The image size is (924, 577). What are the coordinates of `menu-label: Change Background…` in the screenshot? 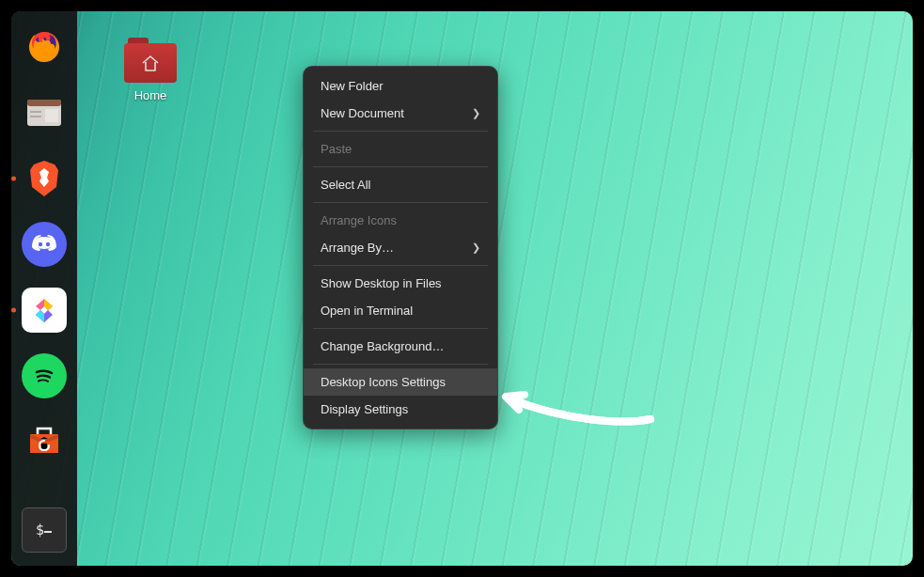 It's located at (383, 346).